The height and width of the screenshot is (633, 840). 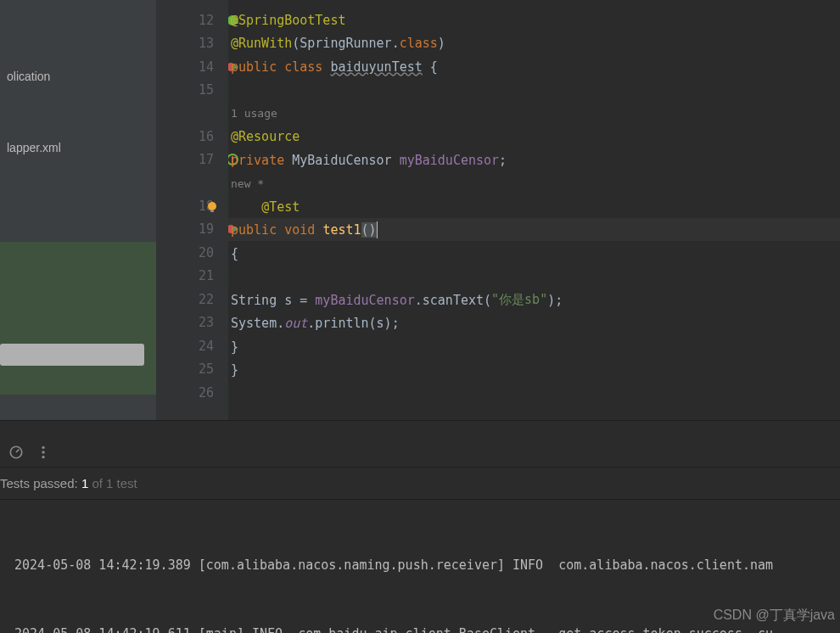 What do you see at coordinates (78, 148) in the screenshot?
I see `sidebar-item-mapper: lapper.xml` at bounding box center [78, 148].